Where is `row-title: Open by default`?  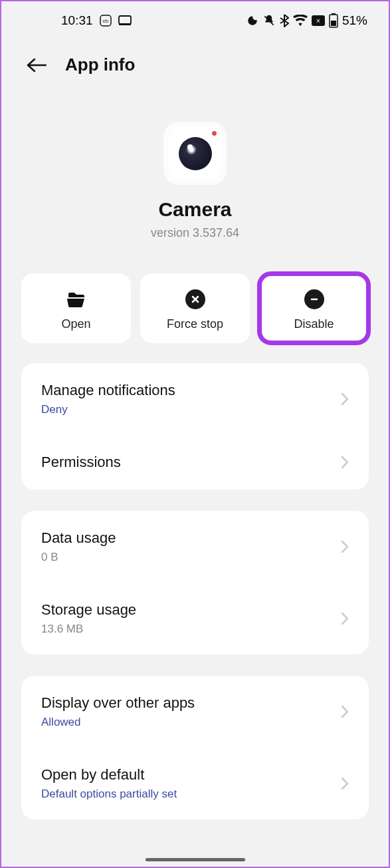
row-title: Open by default is located at coordinates (191, 775).